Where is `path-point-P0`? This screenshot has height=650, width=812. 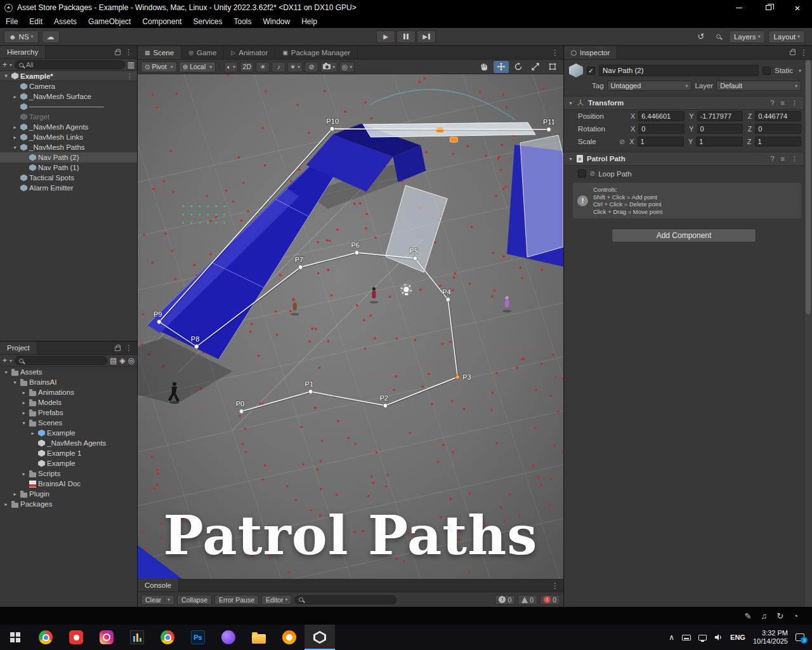
path-point-P0 is located at coordinates (241, 411).